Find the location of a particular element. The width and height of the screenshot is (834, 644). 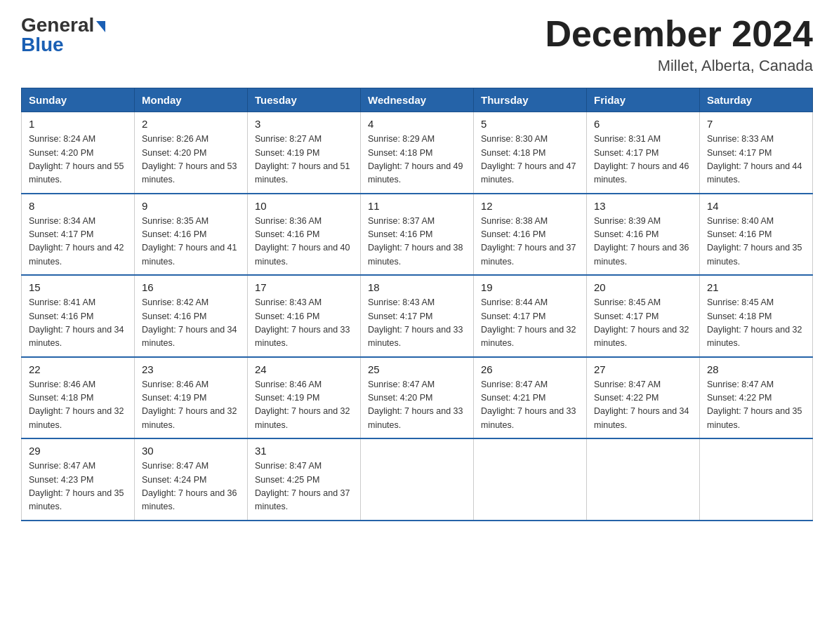

day-info: Sunrise: 8:29 AMSunset: 4:18 PMDaylight:… is located at coordinates (417, 160).